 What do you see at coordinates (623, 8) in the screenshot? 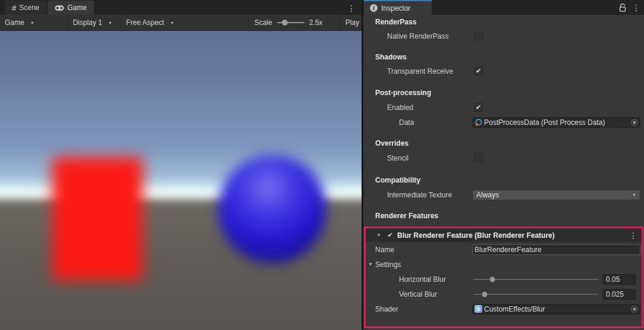
I see `unlock-icon` at bounding box center [623, 8].